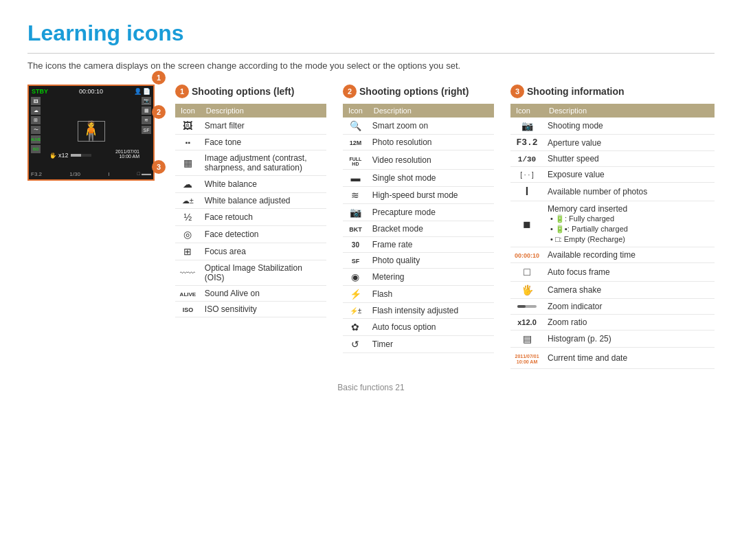 Image resolution: width=742 pixels, height=560 pixels. I want to click on table-row: ◎ Face detection, so click(251, 235).